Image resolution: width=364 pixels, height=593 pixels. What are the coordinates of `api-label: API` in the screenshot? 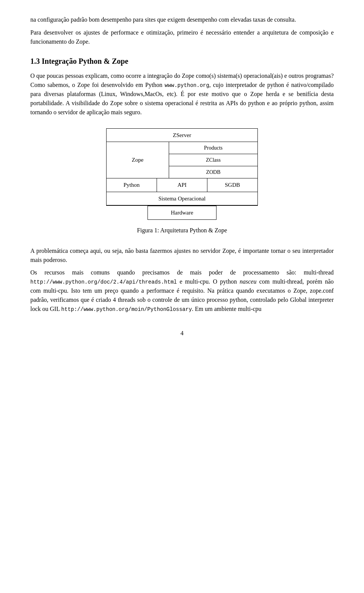 It's located at (182, 185).